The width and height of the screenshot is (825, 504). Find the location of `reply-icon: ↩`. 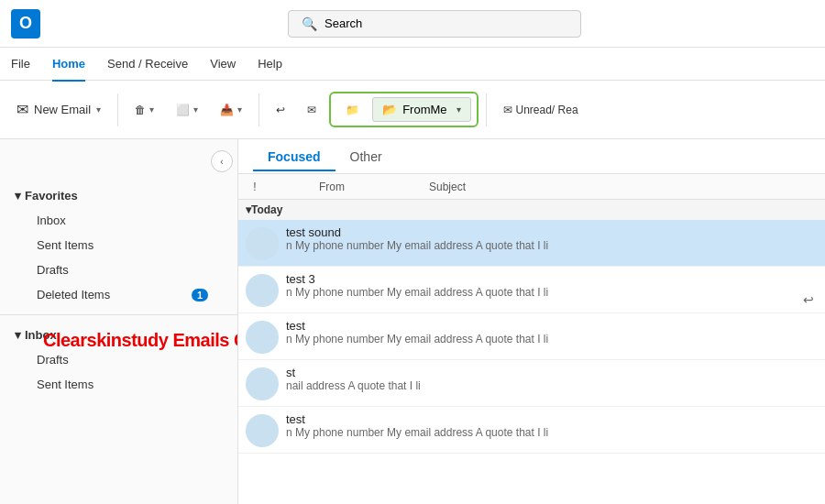

reply-icon: ↩ is located at coordinates (280, 110).